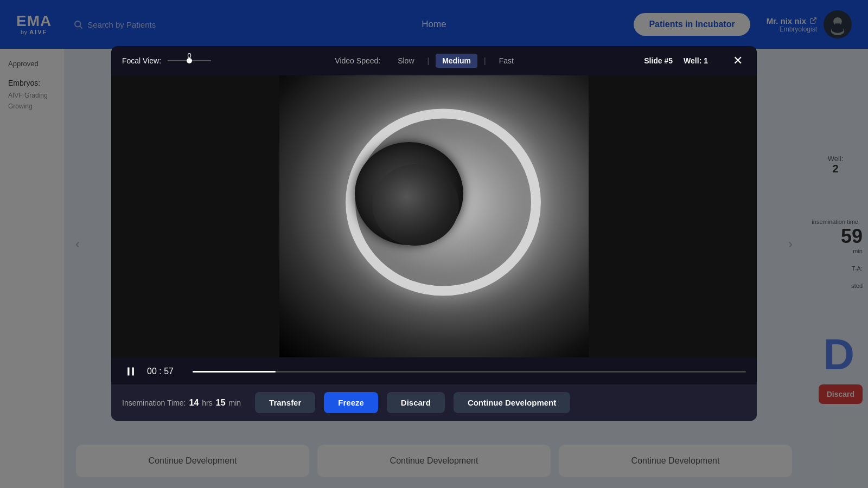 The width and height of the screenshot is (868, 488). What do you see at coordinates (434, 61) in the screenshot?
I see `modal-header: Focal View: 0 Video Speed: Slow | Medium…` at bounding box center [434, 61].